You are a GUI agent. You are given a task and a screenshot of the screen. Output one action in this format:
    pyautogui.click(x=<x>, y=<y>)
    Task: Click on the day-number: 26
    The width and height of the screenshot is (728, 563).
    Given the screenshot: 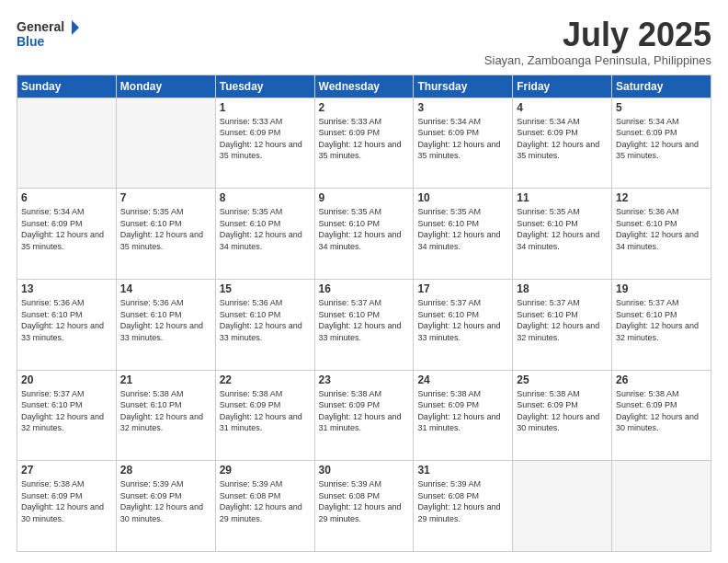 What is the action you would take?
    pyautogui.click(x=662, y=380)
    